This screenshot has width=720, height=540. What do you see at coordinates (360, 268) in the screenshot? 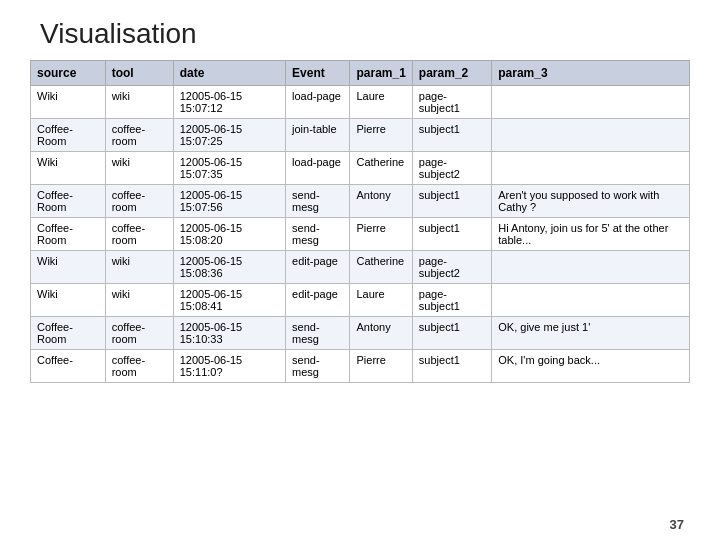
I see `table-row: Wikiwiki12005-06-15 15:08:36edit-pageCat…` at bounding box center [360, 268].